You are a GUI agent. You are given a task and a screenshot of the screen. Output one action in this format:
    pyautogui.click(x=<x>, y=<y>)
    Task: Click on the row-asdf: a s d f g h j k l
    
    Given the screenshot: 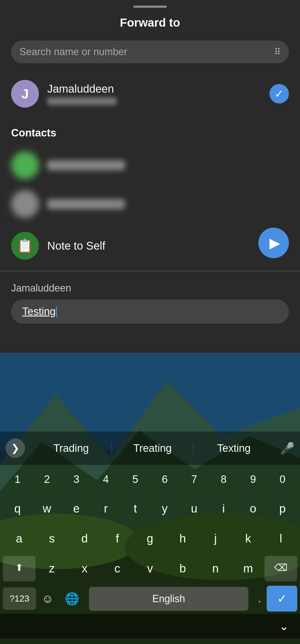 What is the action you would take?
    pyautogui.click(x=150, y=539)
    